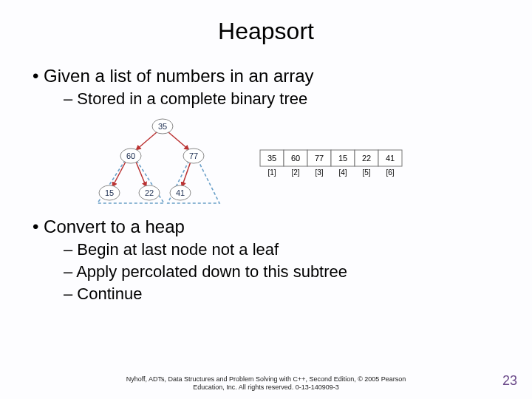  I want to click on arr-i6: [6], so click(390, 173).